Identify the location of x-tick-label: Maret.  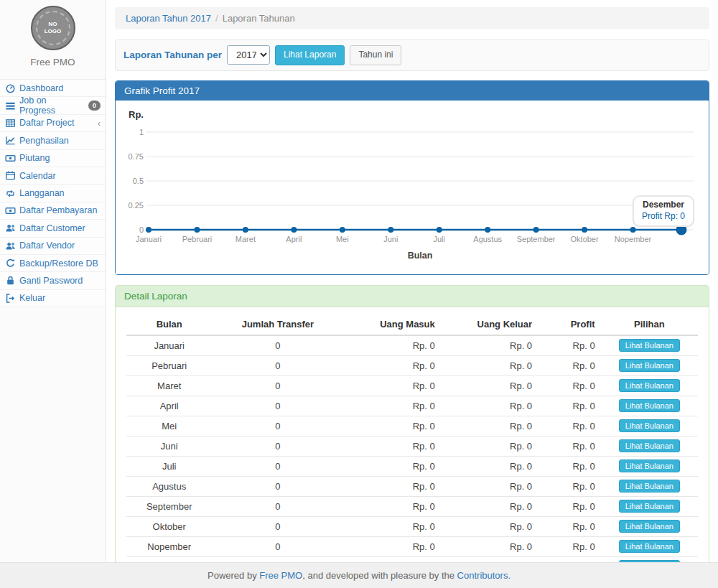
(246, 239).